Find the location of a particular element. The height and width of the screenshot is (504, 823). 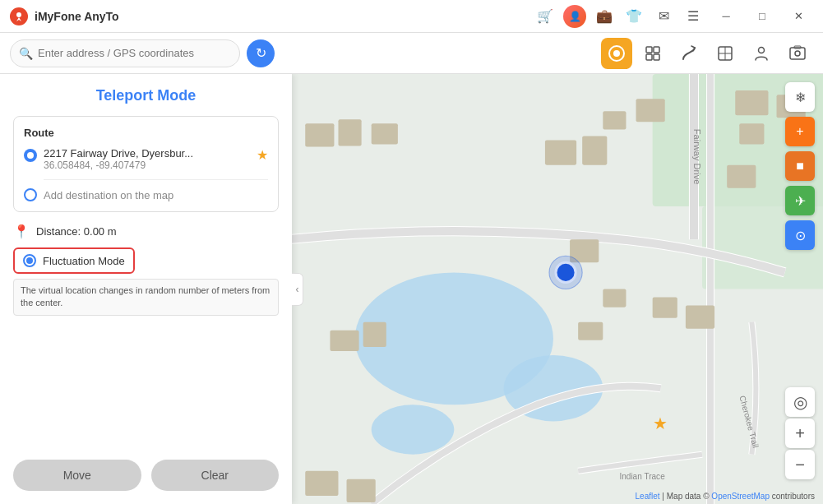

close-button: ✕ is located at coordinates (798, 16).